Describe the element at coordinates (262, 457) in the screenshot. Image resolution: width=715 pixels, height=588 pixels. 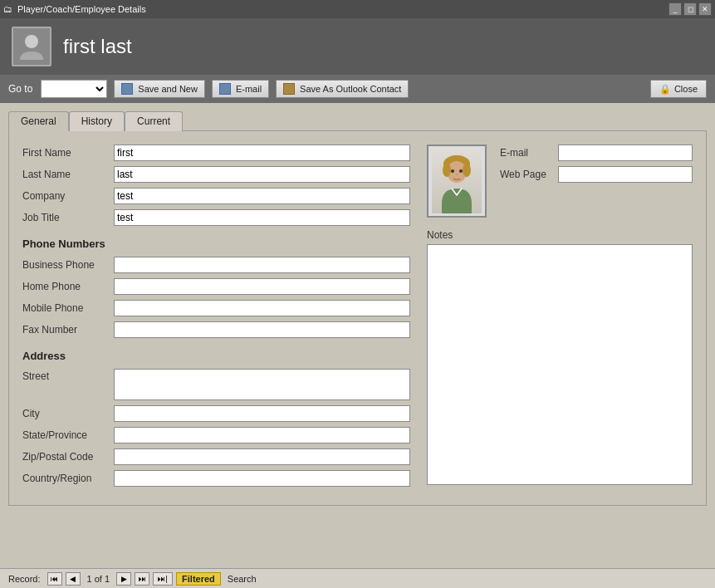
I see `zip-input` at that location.